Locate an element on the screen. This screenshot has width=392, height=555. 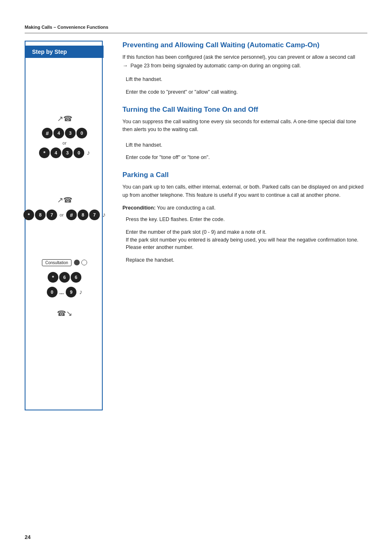
consult-key-row: Consultation is located at coordinates (65, 263).